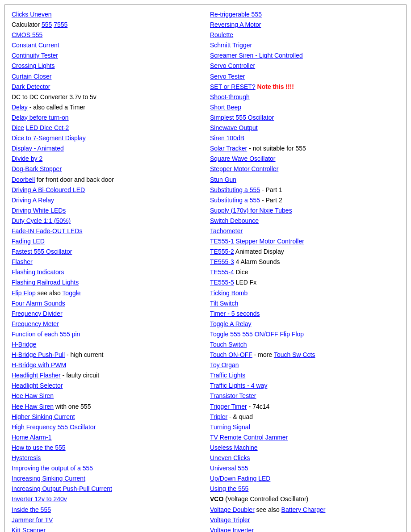 The height and width of the screenshot is (532, 411). What do you see at coordinates (229, 468) in the screenshot?
I see `list-link: Universal 555` at bounding box center [229, 468].